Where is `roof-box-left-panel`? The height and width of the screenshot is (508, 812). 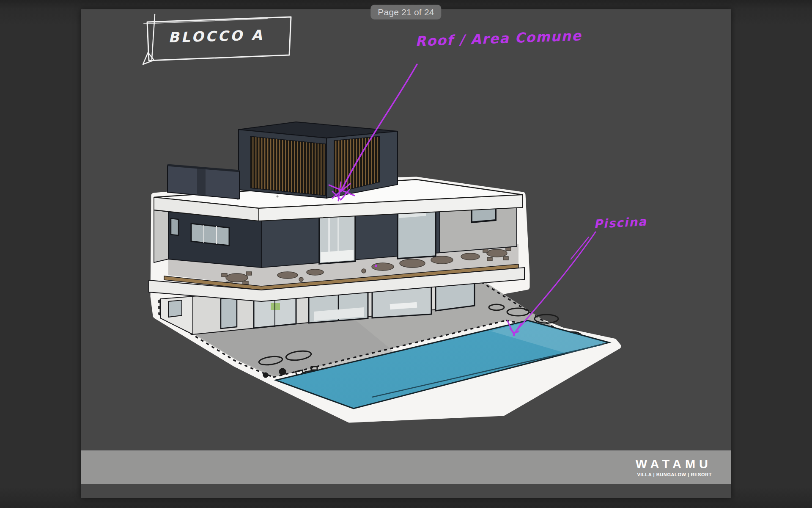 roof-box-left-panel is located at coordinates (201, 182).